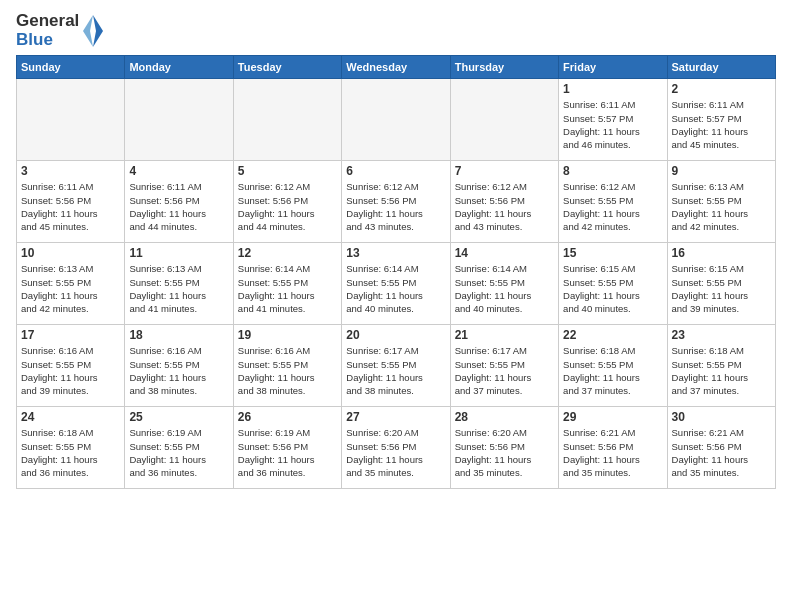  What do you see at coordinates (721, 284) in the screenshot?
I see `calendar-cell: 16Sunrise: 6:15 AMSunset: 5:55 PMDayligh…` at bounding box center [721, 284].